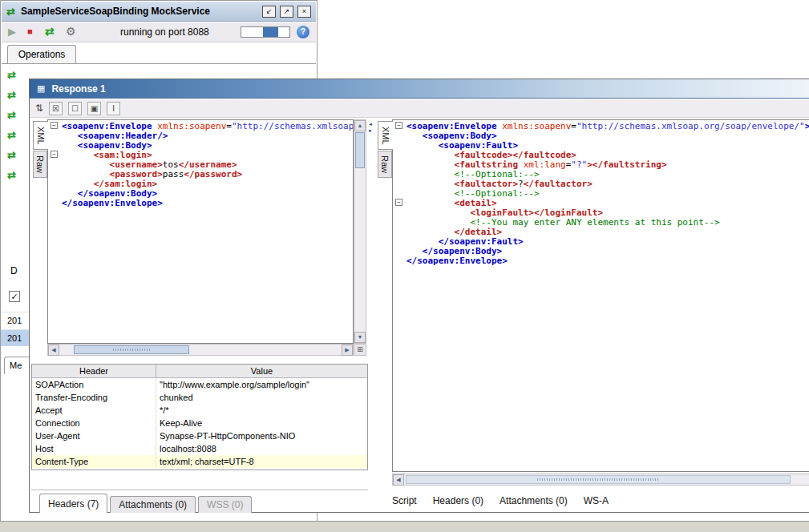 The width and height of the screenshot is (809, 532). What do you see at coordinates (347, 350) in the screenshot?
I see `scroll-right-icon: ▶` at bounding box center [347, 350].